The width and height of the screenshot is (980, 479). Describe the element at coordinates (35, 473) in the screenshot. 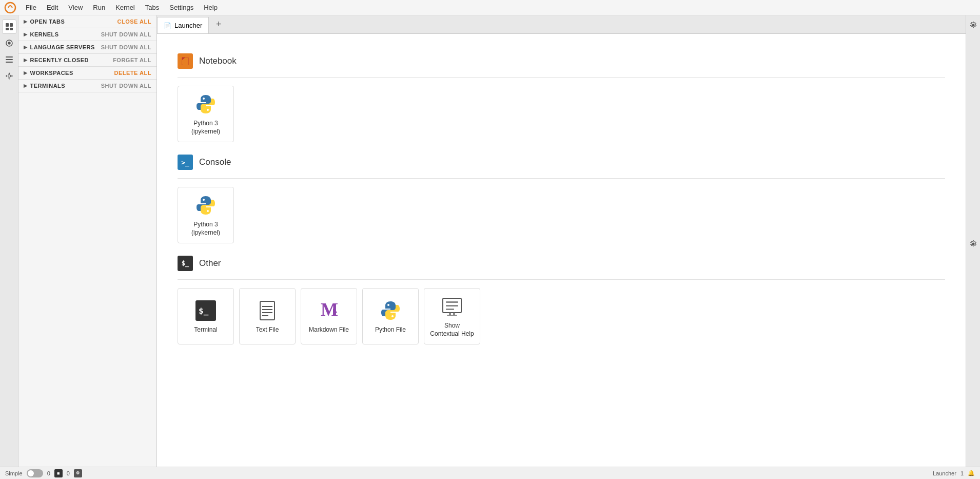

I see `simple-mode-toggle` at that location.